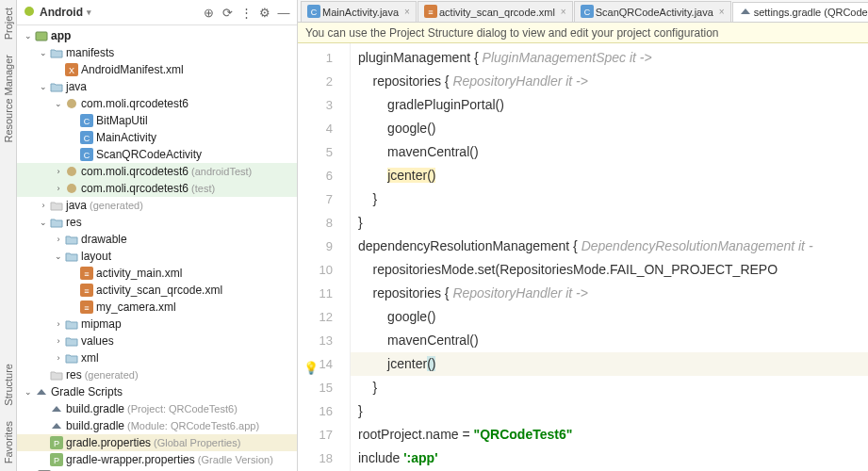 The image size is (868, 471). I want to click on line-number: 13, so click(324, 341).